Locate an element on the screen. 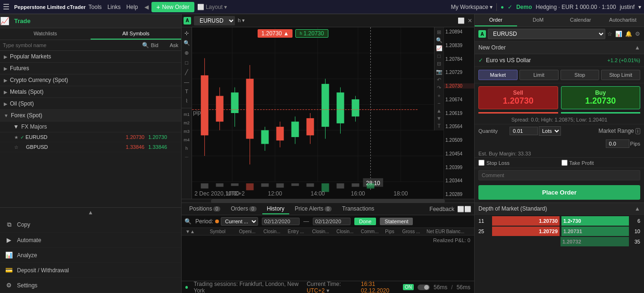 The width and height of the screenshot is (644, 293). oil-category: ▶ Oil (Spot) is located at coordinates (91, 104).